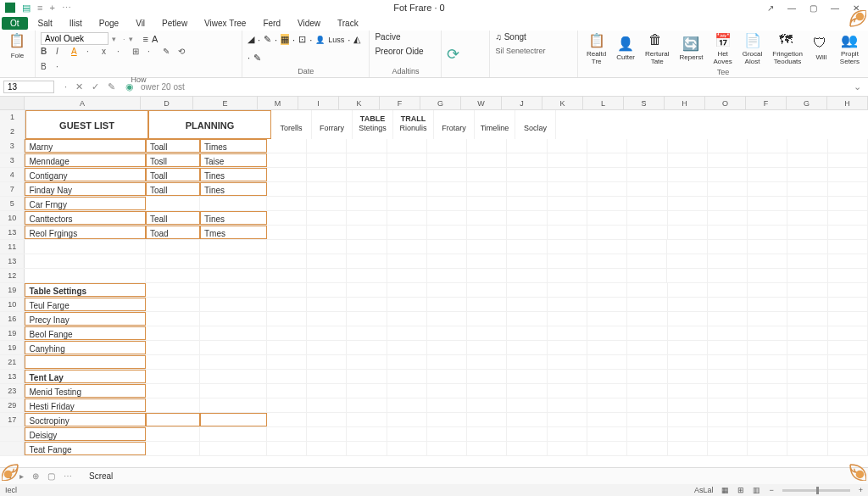  I want to click on cell-a, so click(85, 261).